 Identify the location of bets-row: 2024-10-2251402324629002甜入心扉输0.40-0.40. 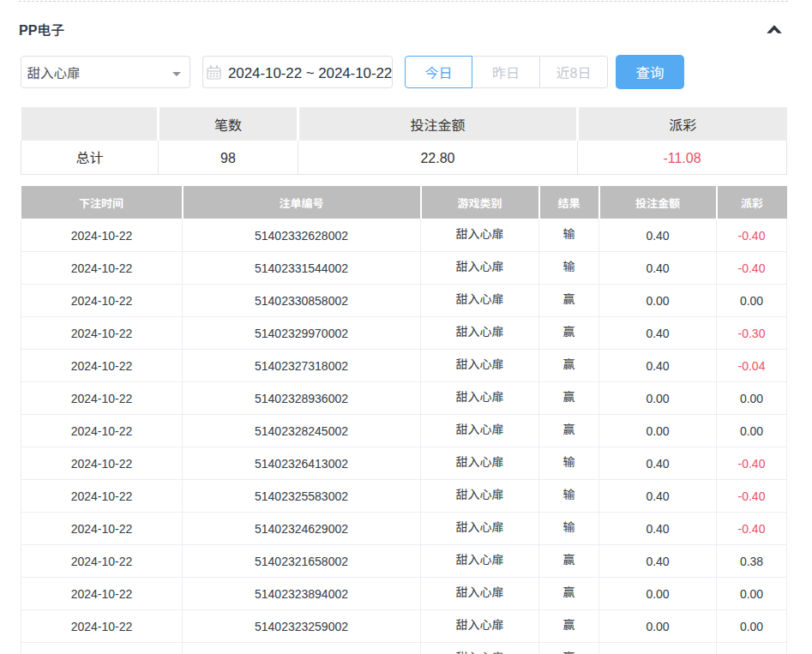
(405, 528).